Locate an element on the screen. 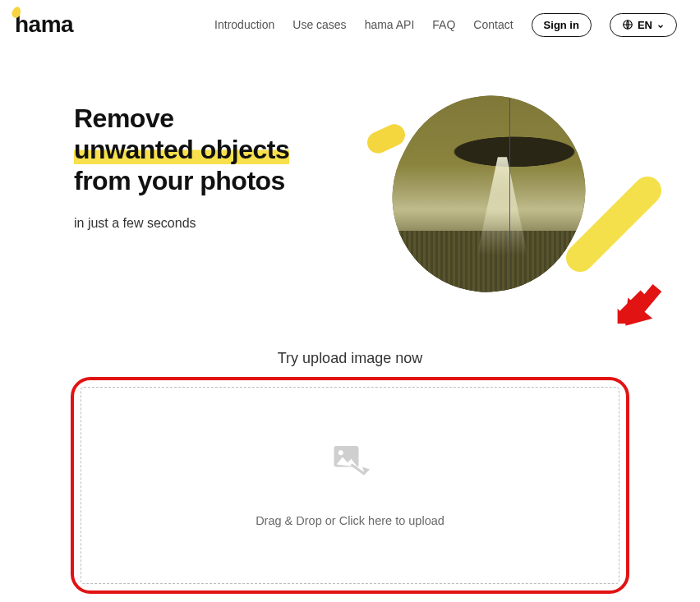  upload-dropzone-text: Drag & Drop or Click here to upload is located at coordinates (350, 521).